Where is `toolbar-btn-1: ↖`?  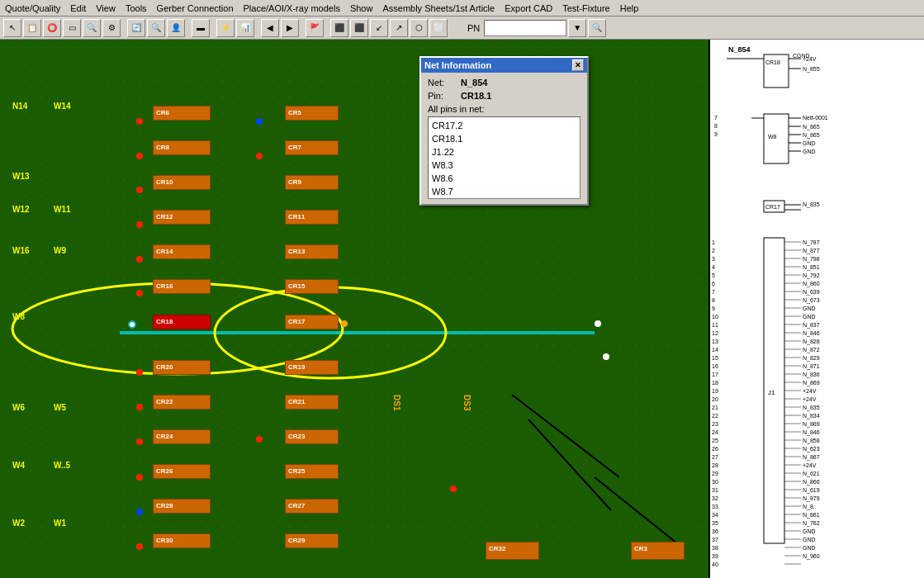
toolbar-btn-1: ↖ is located at coordinates (12, 28).